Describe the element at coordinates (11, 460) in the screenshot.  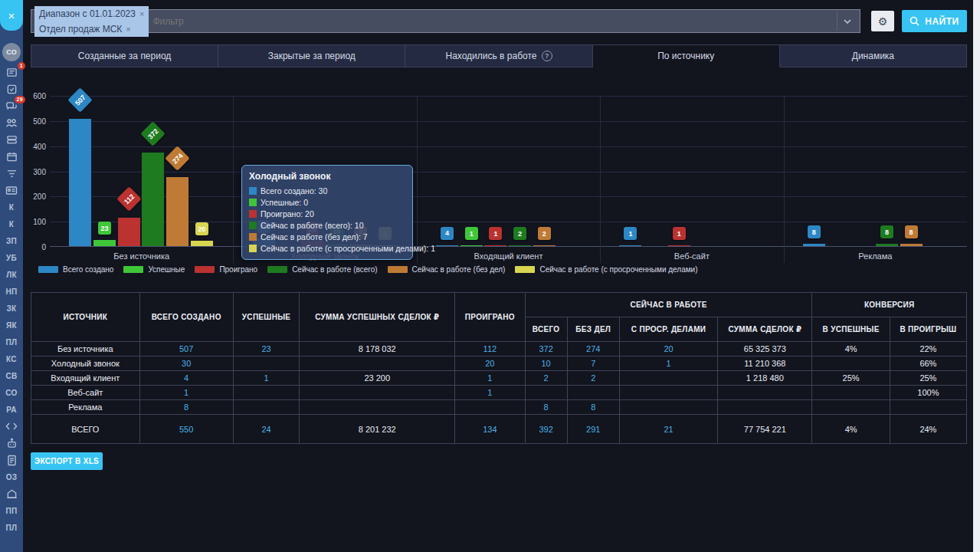
I see `doc-icon` at that location.